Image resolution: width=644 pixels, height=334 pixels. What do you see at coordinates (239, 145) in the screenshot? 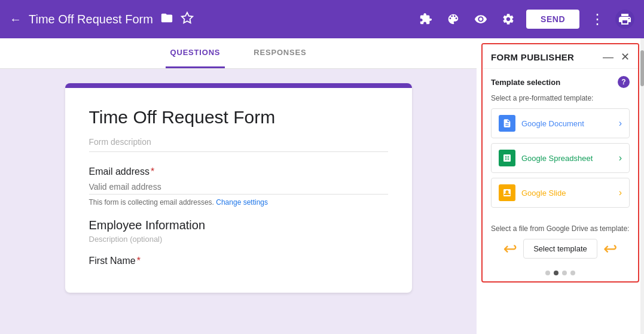
I see `form-description: Form description` at bounding box center [239, 145].